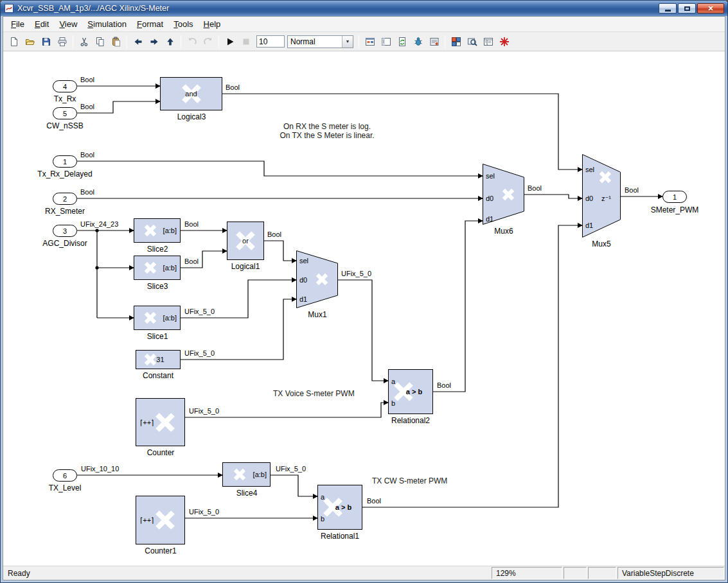 This screenshot has height=583, width=728. What do you see at coordinates (504, 231) in the screenshot?
I see `block-label: Mux6` at bounding box center [504, 231].